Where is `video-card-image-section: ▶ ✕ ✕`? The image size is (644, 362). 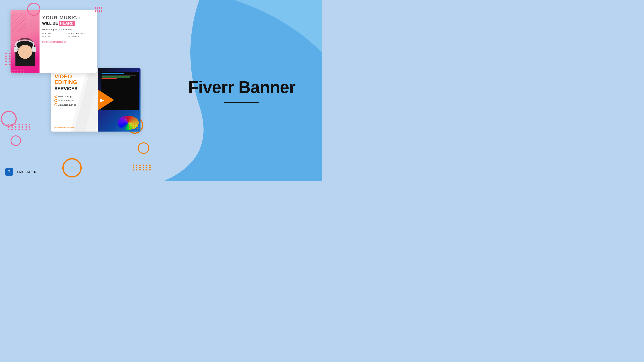 video-card-image-section: ▶ ✕ ✕ is located at coordinates (120, 100).